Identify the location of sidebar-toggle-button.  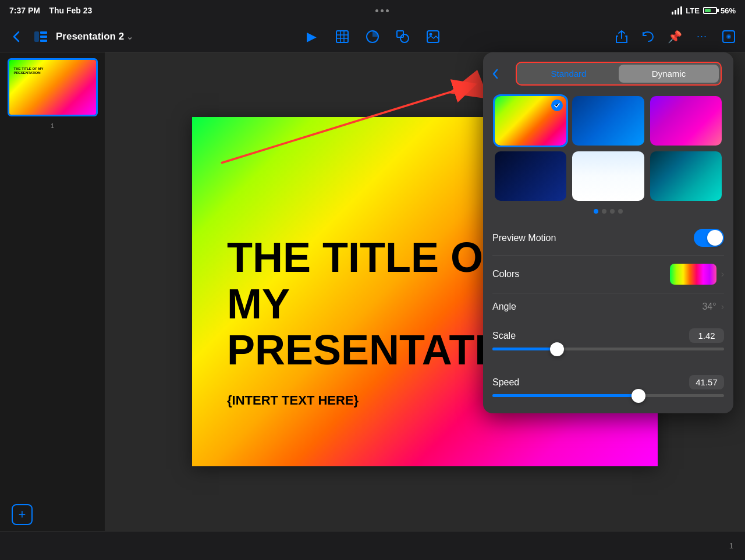
(41, 37).